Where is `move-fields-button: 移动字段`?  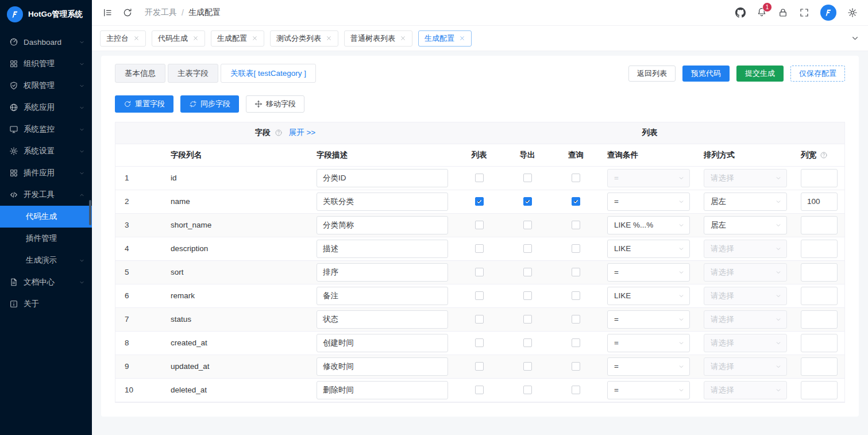 move-fields-button: 移动字段 is located at coordinates (275, 104).